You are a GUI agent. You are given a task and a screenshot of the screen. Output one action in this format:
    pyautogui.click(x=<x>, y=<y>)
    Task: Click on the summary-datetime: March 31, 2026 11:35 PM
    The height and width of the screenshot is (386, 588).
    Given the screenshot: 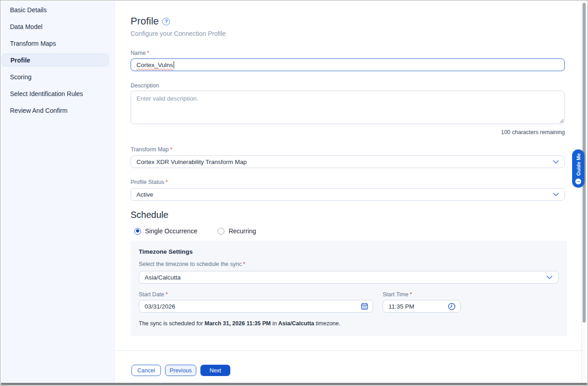 What is the action you would take?
    pyautogui.click(x=238, y=323)
    